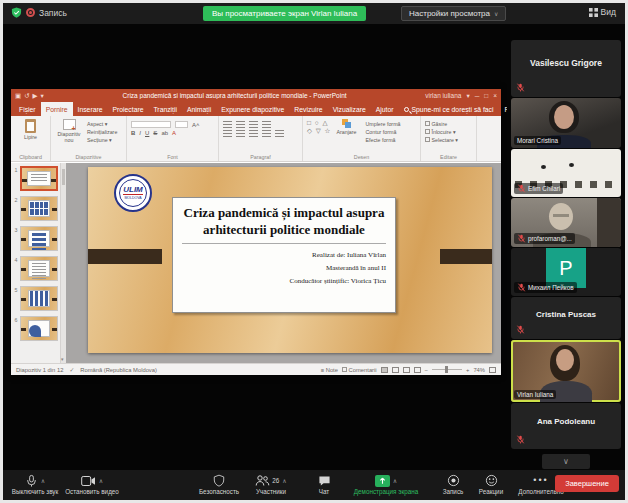  What do you see at coordinates (566, 123) in the screenshot?
I see `participant-tile-morari: Morari Cristina` at bounding box center [566, 123].